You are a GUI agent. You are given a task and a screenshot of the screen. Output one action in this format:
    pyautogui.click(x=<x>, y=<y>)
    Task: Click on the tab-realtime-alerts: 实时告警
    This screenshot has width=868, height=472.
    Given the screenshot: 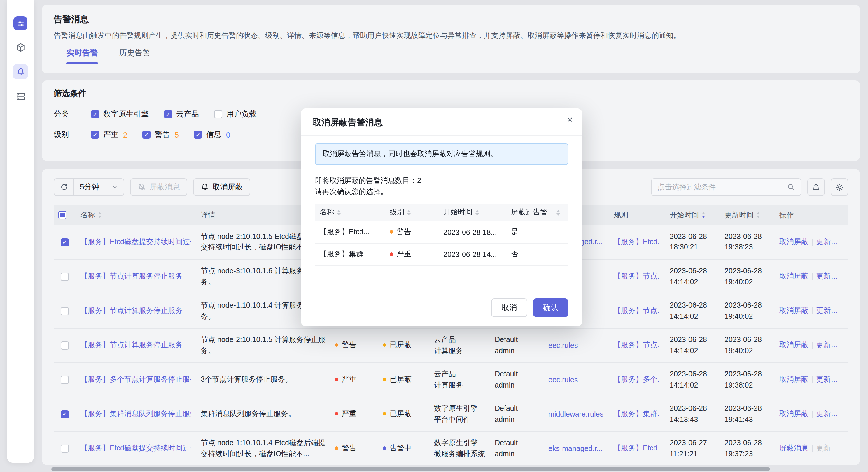 What is the action you would take?
    pyautogui.click(x=82, y=56)
    